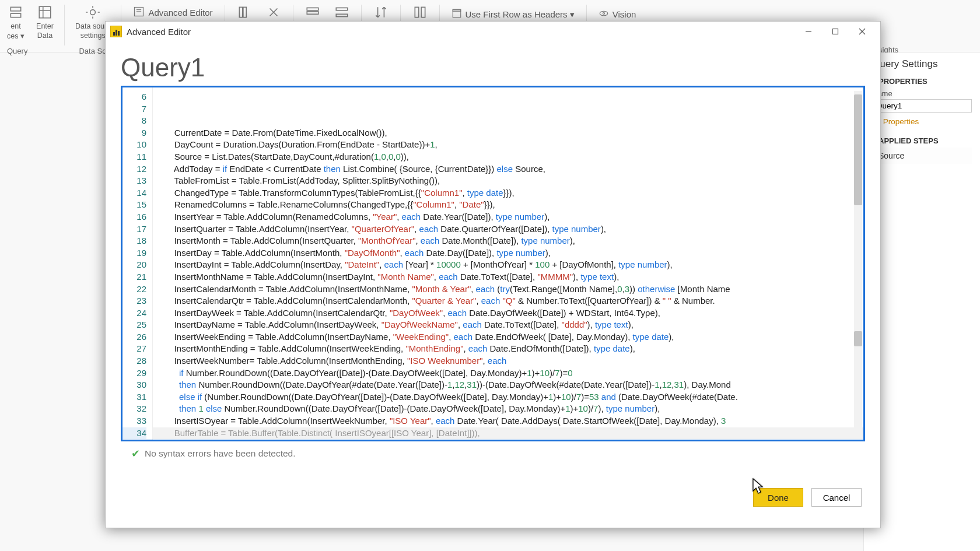 Image resolution: width=980 pixels, height=551 pixels. Describe the element at coordinates (313, 12) in the screenshot. I see `keep-rows-button` at that location.